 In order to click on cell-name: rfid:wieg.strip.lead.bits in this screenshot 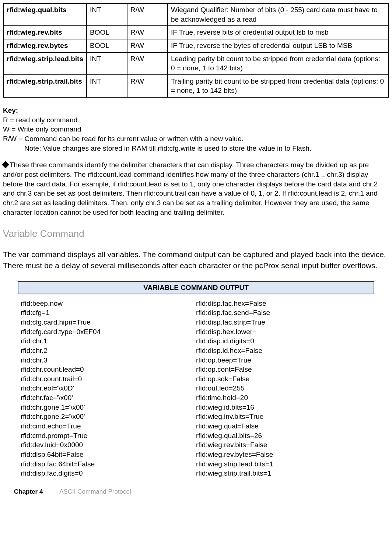, I will do `click(45, 63)`.